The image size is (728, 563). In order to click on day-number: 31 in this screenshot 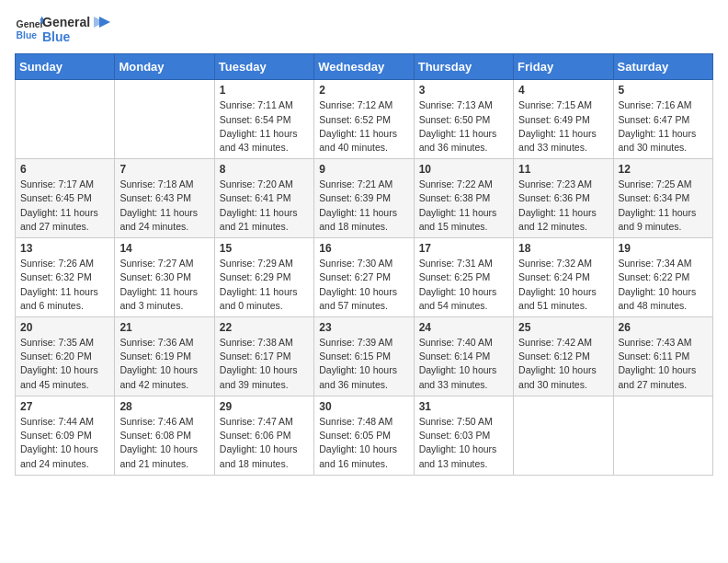, I will do `click(463, 407)`.